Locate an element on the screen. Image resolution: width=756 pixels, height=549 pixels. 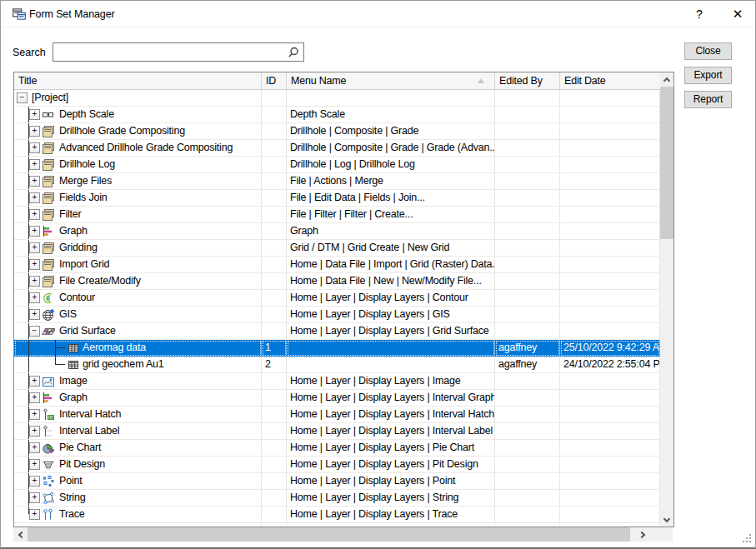
graph-icon is located at coordinates (48, 398).